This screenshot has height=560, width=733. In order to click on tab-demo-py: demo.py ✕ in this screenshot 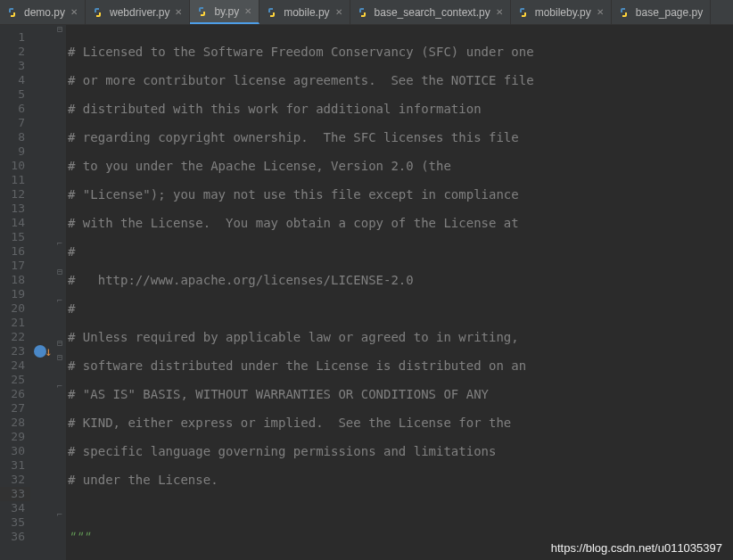, I will do `click(43, 12)`.